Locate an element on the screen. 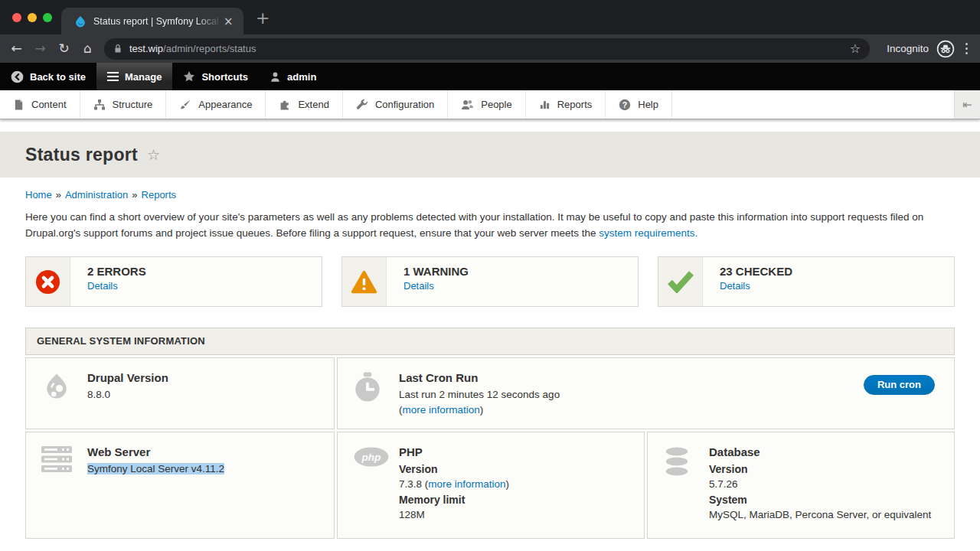  breadcrumb-home-link: Home is located at coordinates (38, 194).